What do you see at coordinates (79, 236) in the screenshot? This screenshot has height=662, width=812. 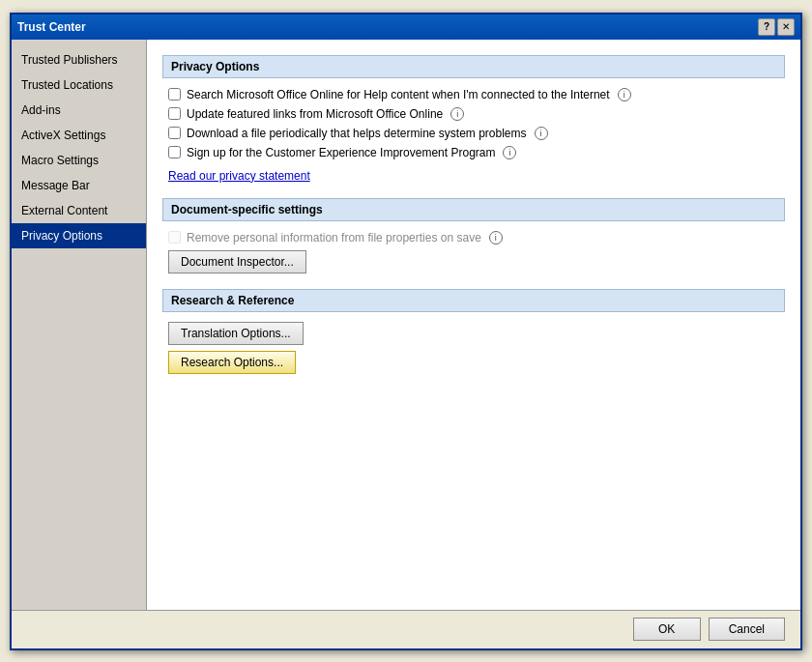 I see `sidebar-item-privacy-options: Privacy Options` at bounding box center [79, 236].